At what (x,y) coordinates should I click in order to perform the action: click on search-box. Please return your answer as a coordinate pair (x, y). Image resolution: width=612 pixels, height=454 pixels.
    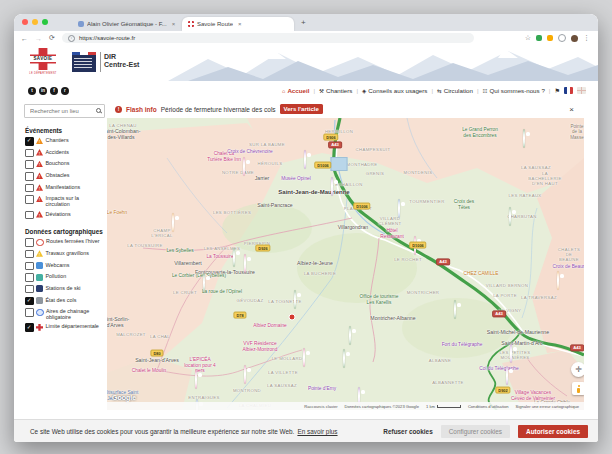
    Looking at the image, I should click on (64, 111).